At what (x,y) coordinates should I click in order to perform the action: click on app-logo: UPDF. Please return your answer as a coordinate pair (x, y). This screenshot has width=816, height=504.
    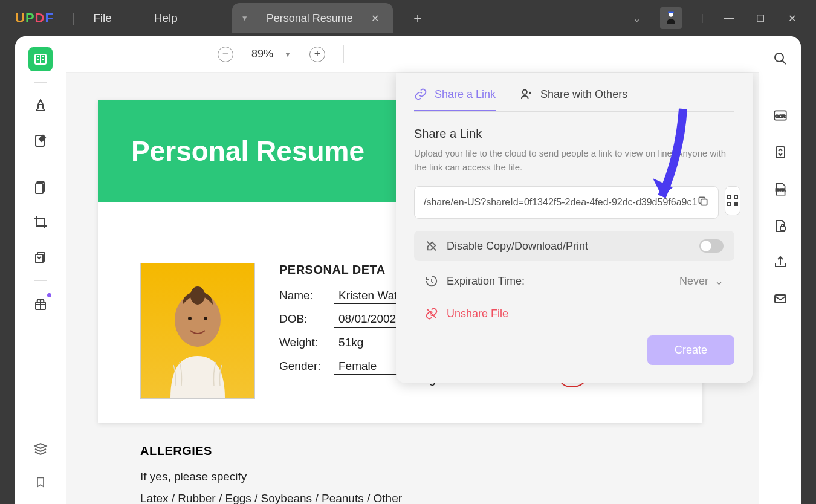
    Looking at the image, I should click on (34, 18).